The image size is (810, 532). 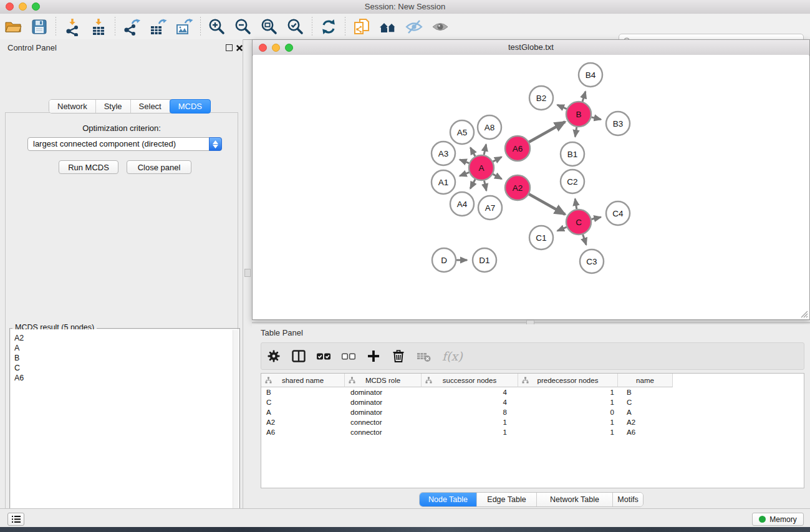 What do you see at coordinates (576, 205) in the screenshot?
I see `edge-C-C2` at bounding box center [576, 205].